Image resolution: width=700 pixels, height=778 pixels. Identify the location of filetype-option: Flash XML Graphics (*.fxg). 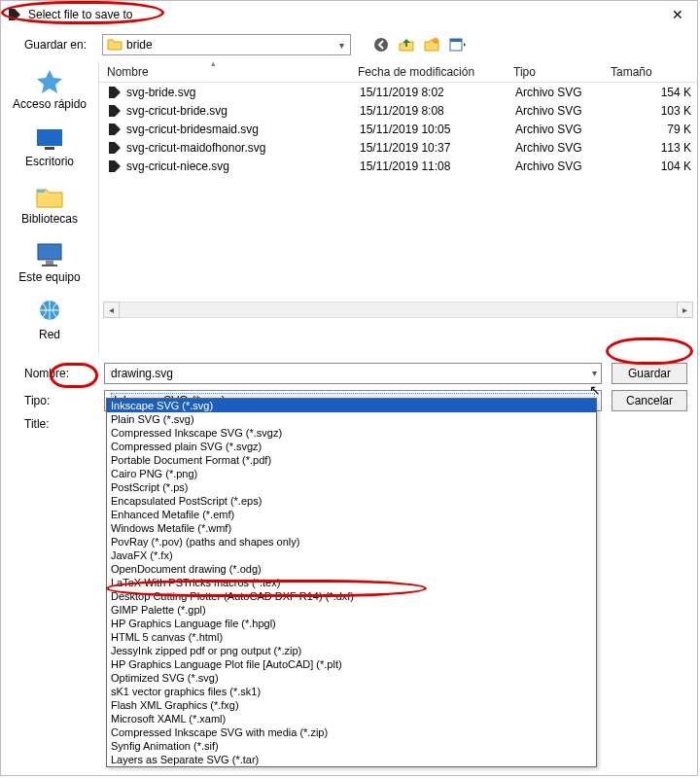
(352, 705).